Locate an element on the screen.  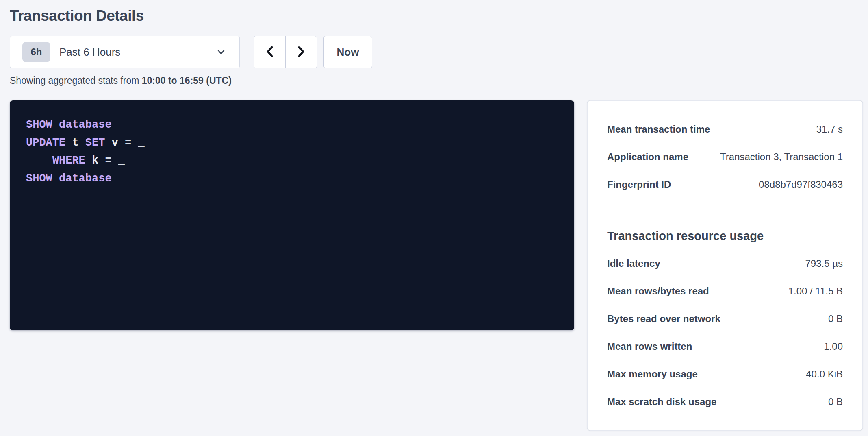
stat-label: Bytes read over network is located at coordinates (668, 319).